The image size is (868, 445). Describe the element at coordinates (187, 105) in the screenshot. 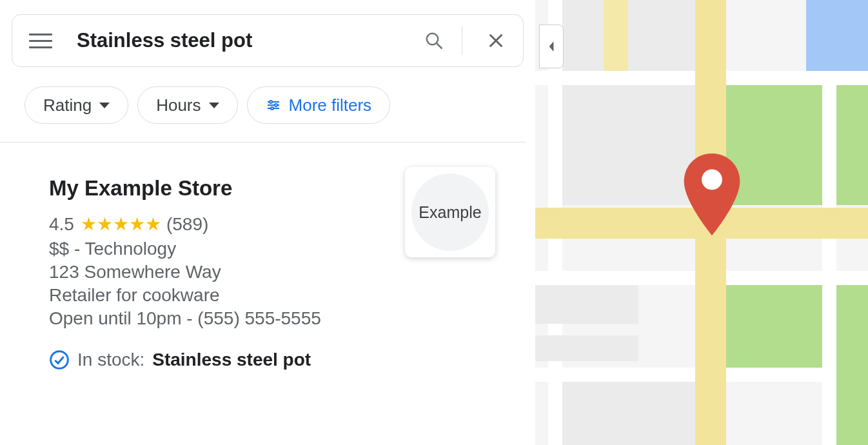

I see `filter-hours: Hours` at that location.